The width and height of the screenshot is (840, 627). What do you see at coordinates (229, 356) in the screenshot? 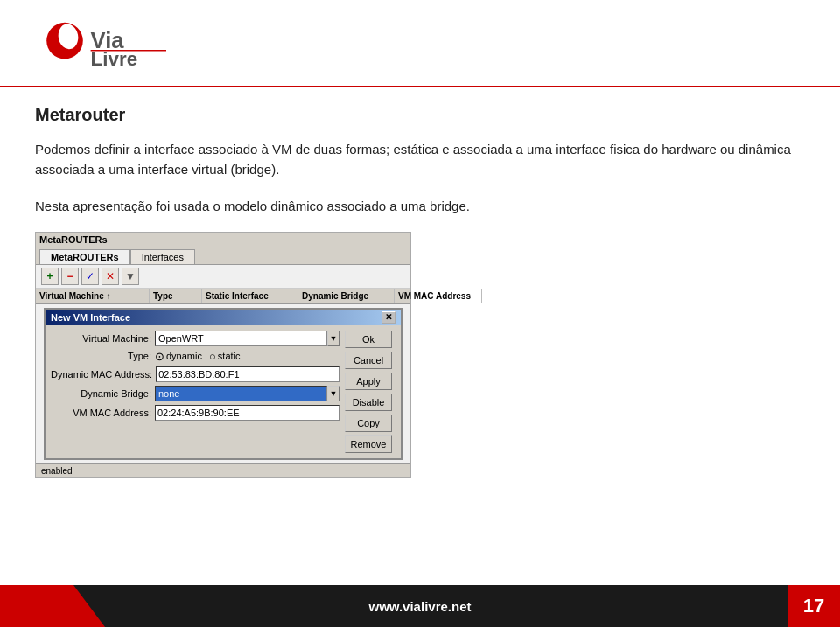
I see `radio-static-label: static` at bounding box center [229, 356].